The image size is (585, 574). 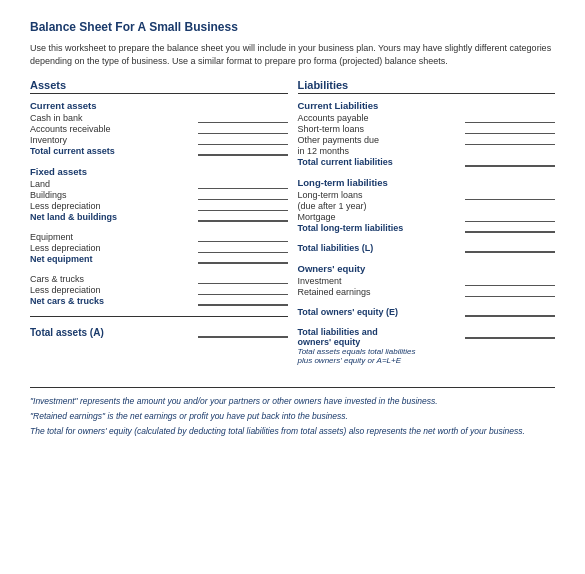 What do you see at coordinates (380, 332) in the screenshot?
I see `total-both-line1: Total liabilities and` at bounding box center [380, 332].